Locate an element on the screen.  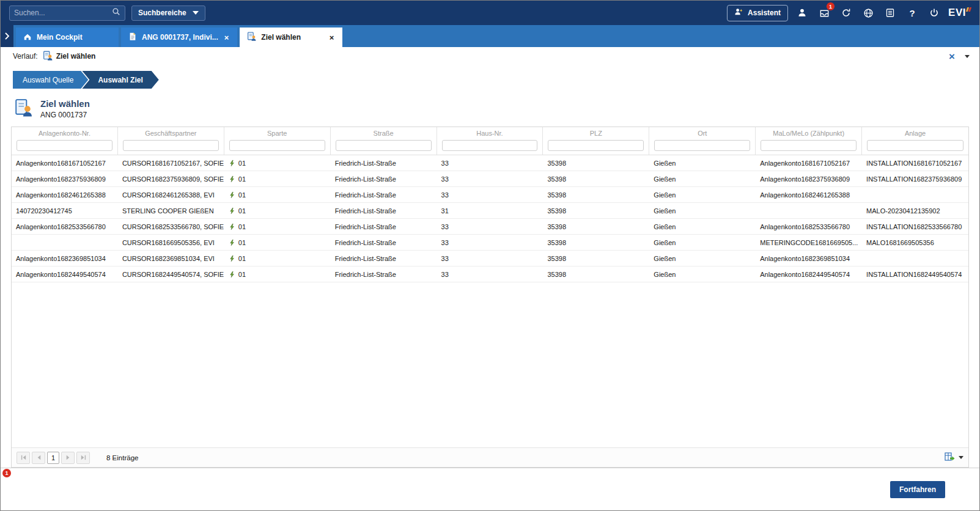
inbox-badge: 1 is located at coordinates (830, 6).